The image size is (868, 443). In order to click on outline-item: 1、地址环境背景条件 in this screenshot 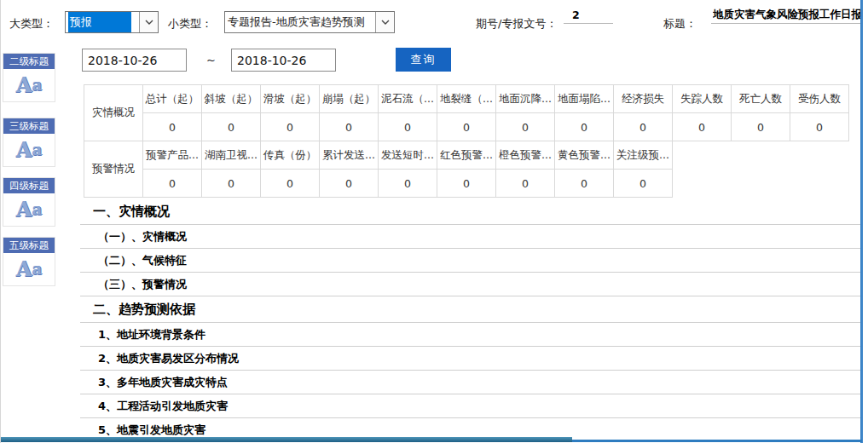, I will do `click(471, 335)`.